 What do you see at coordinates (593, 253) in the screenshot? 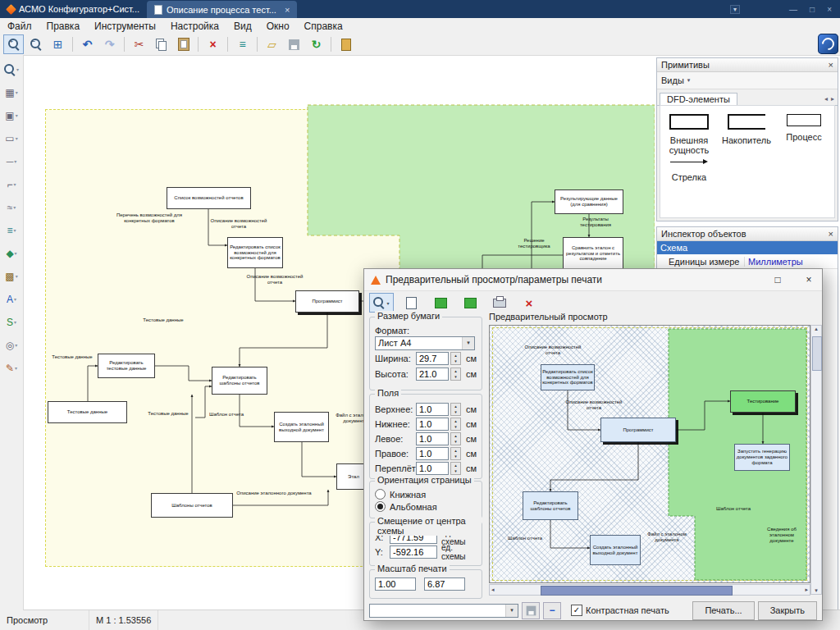
I see `diagram-box: Сравнить эталон с результатом и отметить…` at bounding box center [593, 253].